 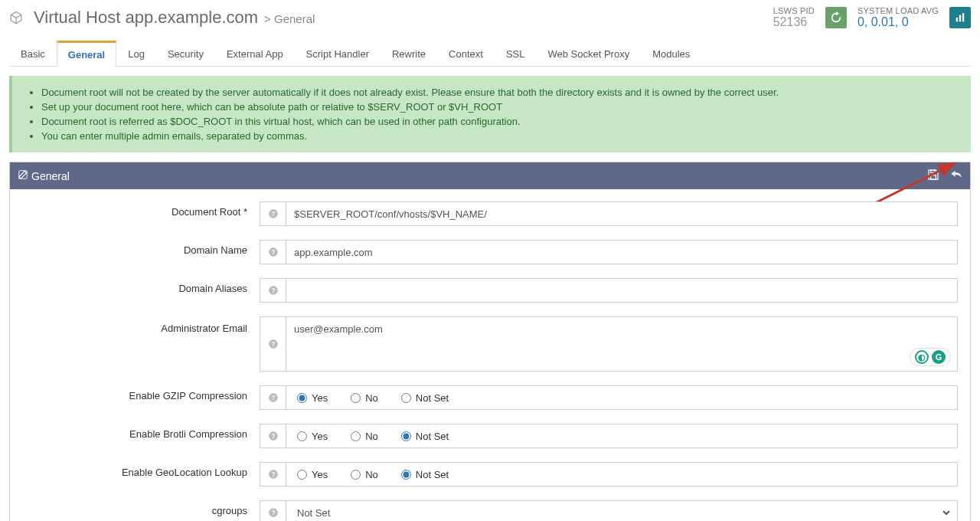 What do you see at coordinates (490, 398) in the screenshot?
I see `row-gzip: Enable GZIP Compression ? Yes No Not Set` at bounding box center [490, 398].